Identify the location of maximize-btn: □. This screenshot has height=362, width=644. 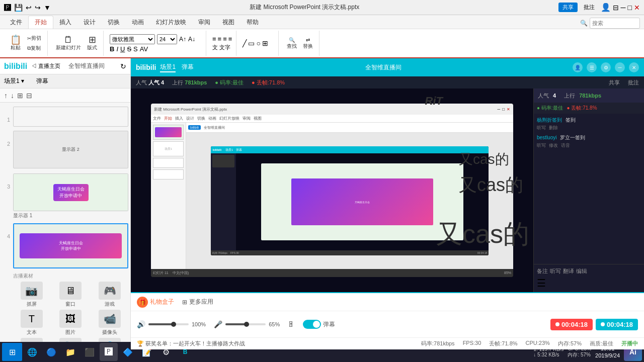
(630, 8).